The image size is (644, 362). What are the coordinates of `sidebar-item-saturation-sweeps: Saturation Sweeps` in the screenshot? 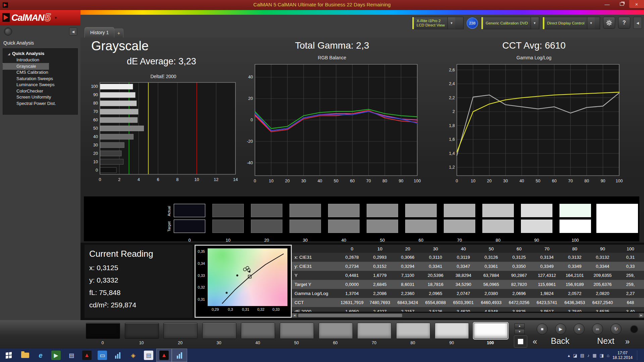 It's located at (40, 79).